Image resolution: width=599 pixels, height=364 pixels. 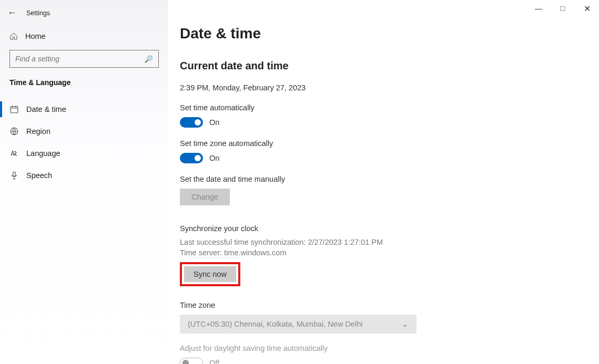 I want to click on window-controls: ― □ ✕, so click(x=563, y=8).